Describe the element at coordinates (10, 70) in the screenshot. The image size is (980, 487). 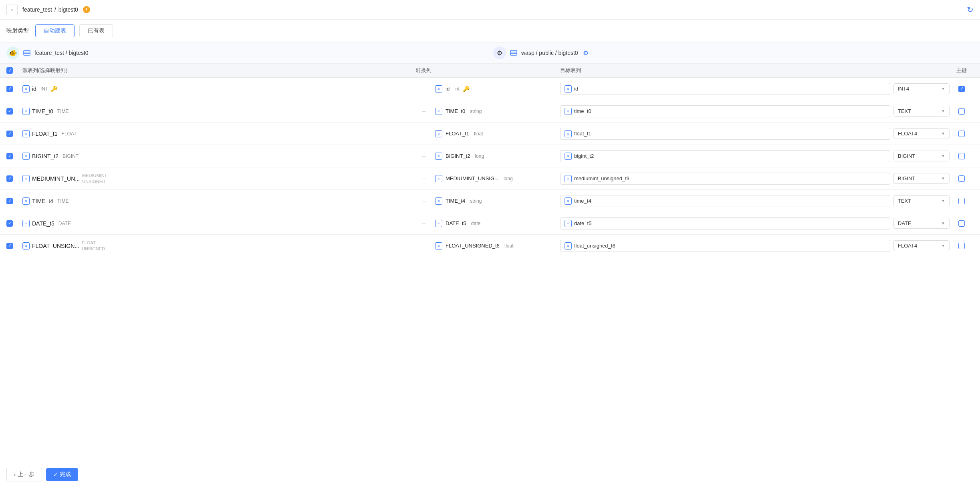
I see `select-all-check-box: ✓` at that location.